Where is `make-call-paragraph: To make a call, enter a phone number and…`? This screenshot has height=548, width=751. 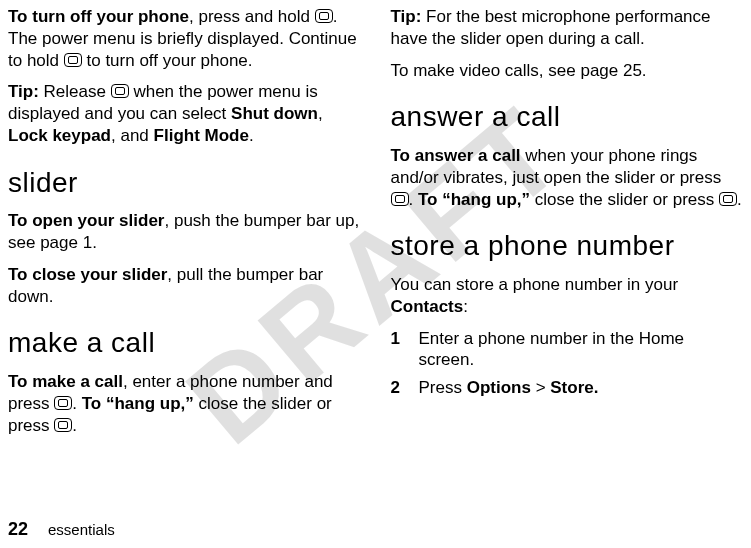 make-call-paragraph: To make a call, enter a phone number and… is located at coordinates (184, 404).